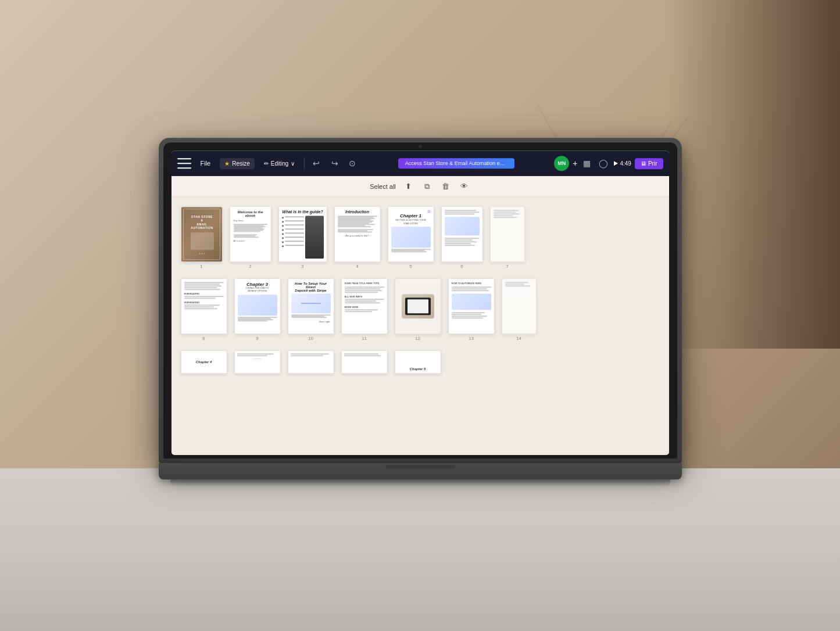 This screenshot has height=631, width=840. What do you see at coordinates (420, 310) in the screenshot?
I see `pages-row-2: SUBHEADING SUBHEADING` at bounding box center [420, 310].